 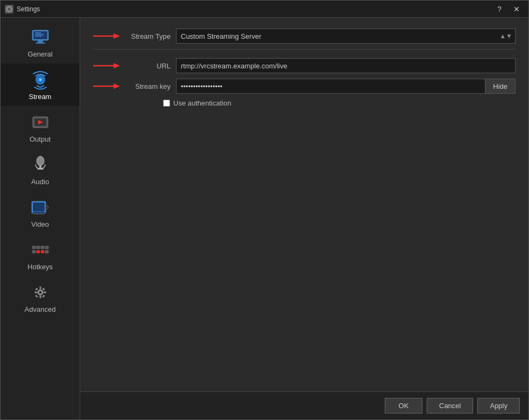 I want to click on sidebar-item-output: Output, so click(x=40, y=127).